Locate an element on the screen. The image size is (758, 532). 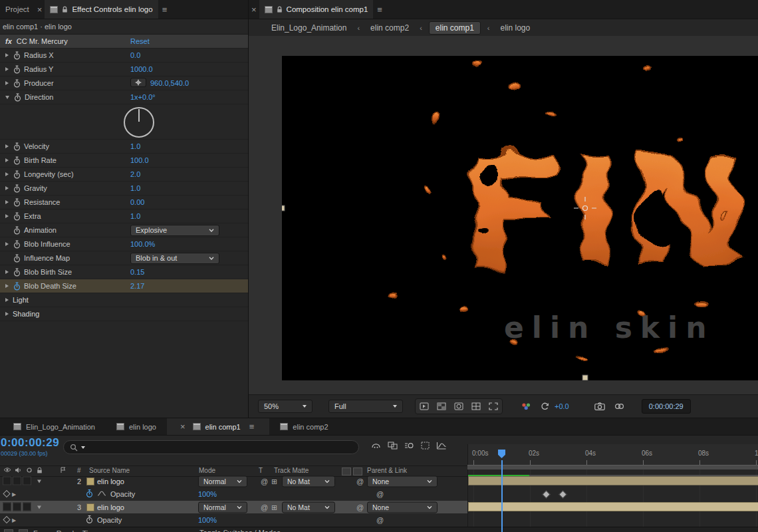
current-timecode: 0:00:00:29 is located at coordinates (30, 443).